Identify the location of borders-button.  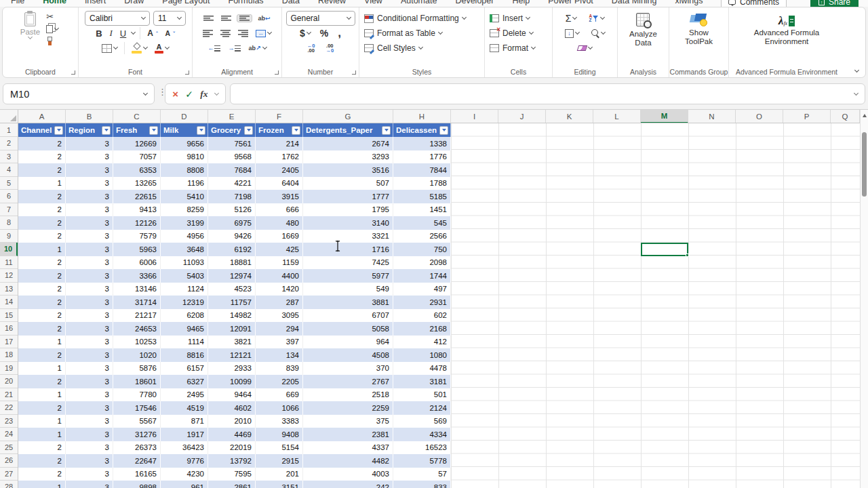
(110, 49).